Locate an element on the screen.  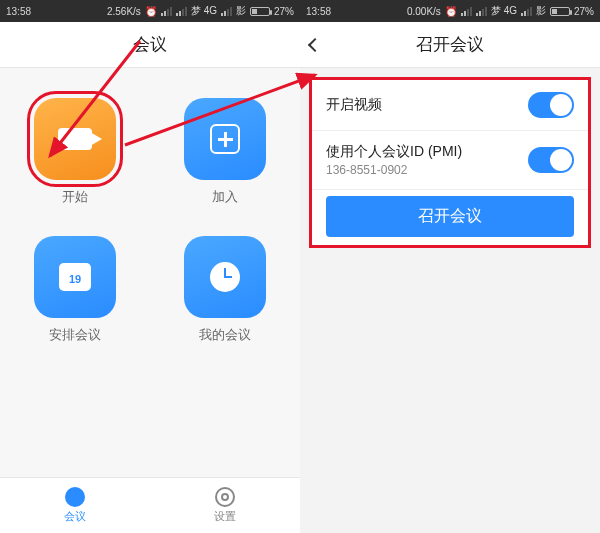
tile-start: 开始 is located at coordinates (75, 152).